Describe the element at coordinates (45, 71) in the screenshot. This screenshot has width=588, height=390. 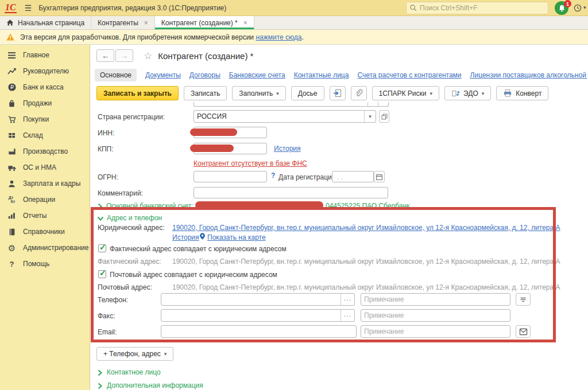
I see `sidebar-item-manager: Руководителю` at that location.